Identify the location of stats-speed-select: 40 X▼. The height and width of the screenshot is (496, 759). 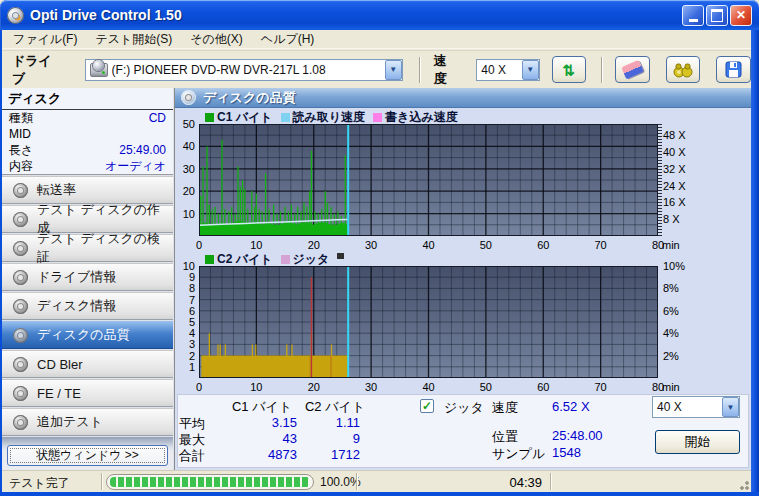
(696, 407).